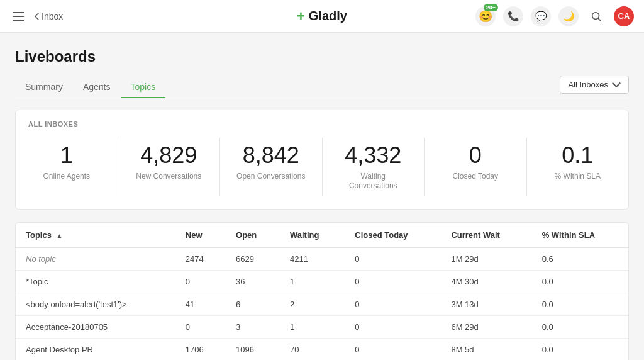 Image resolution: width=644 pixels, height=360 pixels. Describe the element at coordinates (169, 155) in the screenshot. I see `metric-new-conversations-value: 4,829` at that location.